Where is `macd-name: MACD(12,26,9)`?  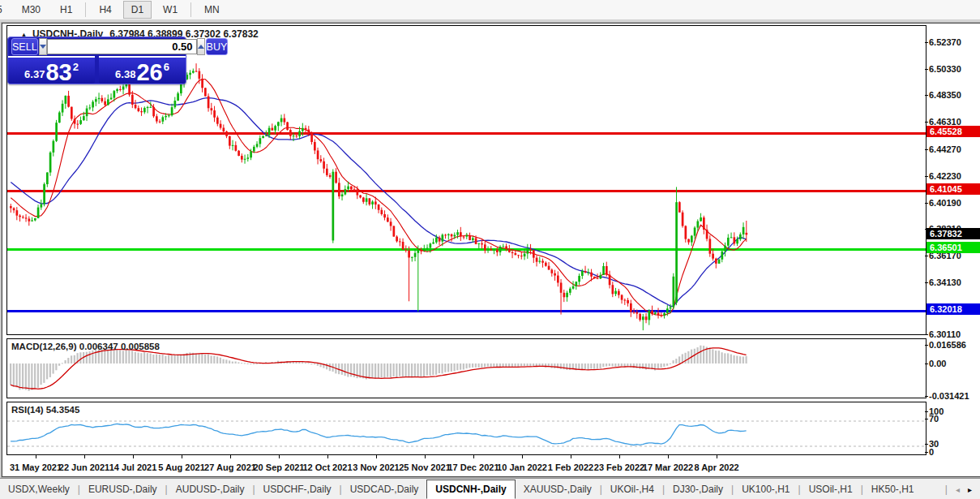 macd-name: MACD(12,26,9) is located at coordinates (44, 346).